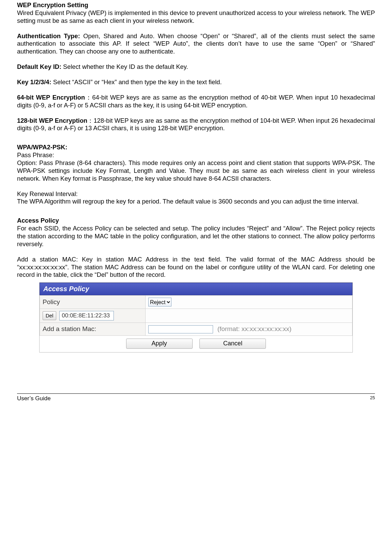 This screenshot has height=554, width=392. Describe the element at coordinates (196, 221) in the screenshot. I see `access-policy-title: Access Policy` at that location.